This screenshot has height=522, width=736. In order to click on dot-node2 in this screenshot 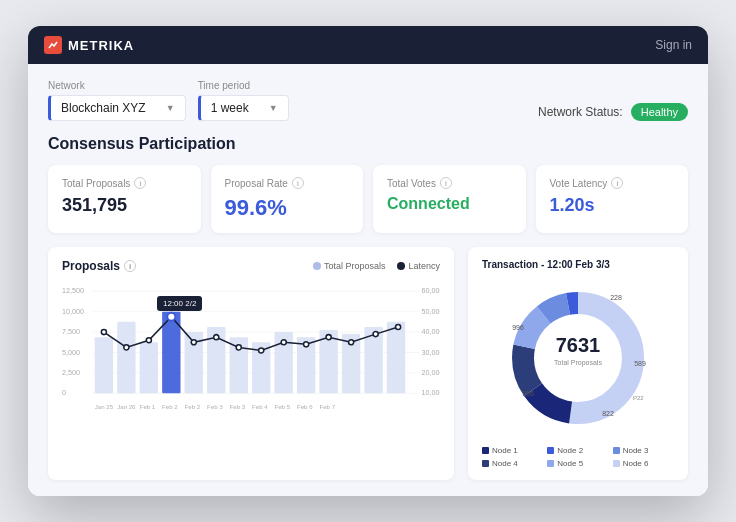, I will do `click(550, 450)`.